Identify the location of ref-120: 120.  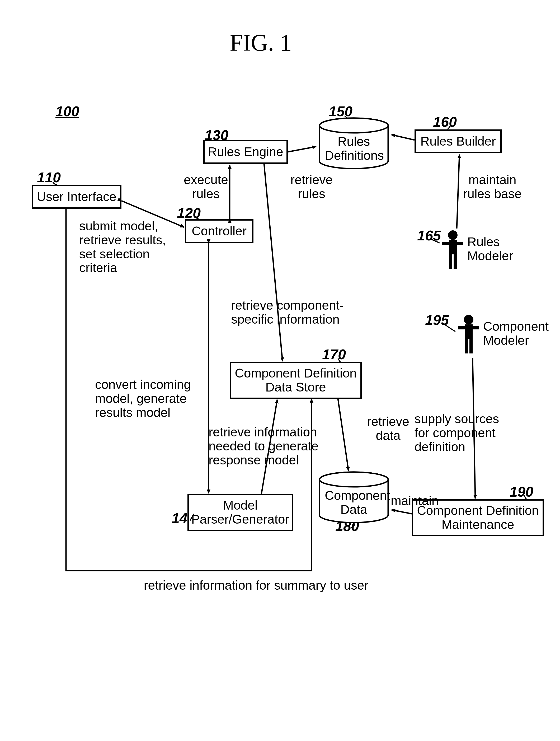
(189, 213).